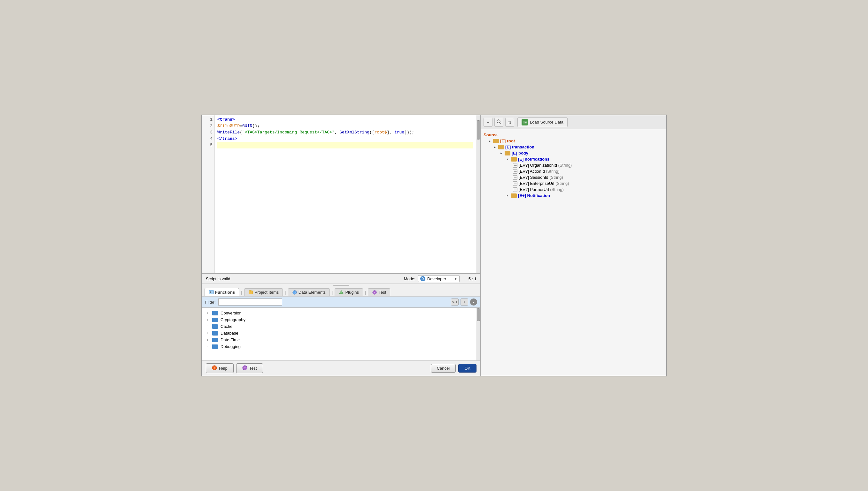  I want to click on editor-scrollbar-thumb, so click(479, 130).